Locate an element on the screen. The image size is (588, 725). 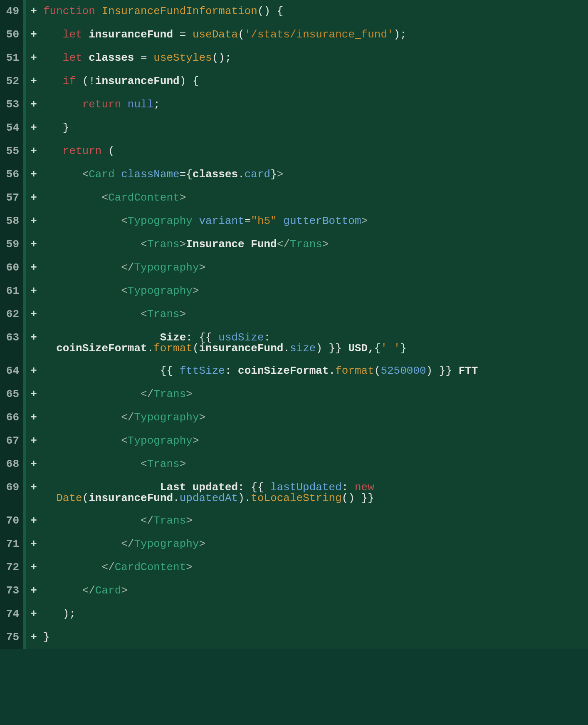
diff-line: 66+ </Typography> is located at coordinates (294, 418).